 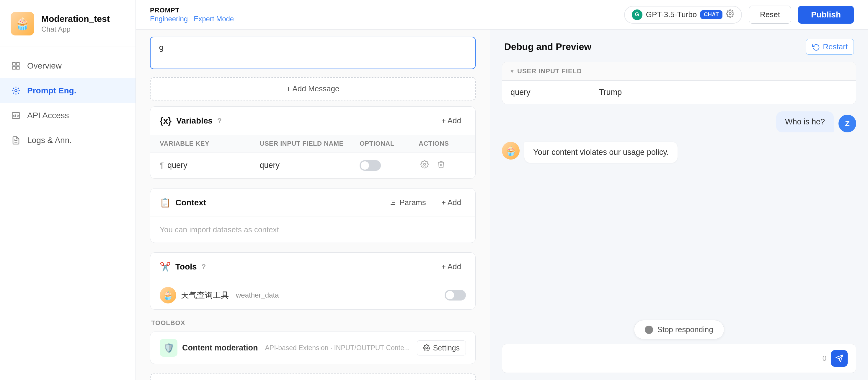 I want to click on sidebar-item-api-access: API Access, so click(x=68, y=115).